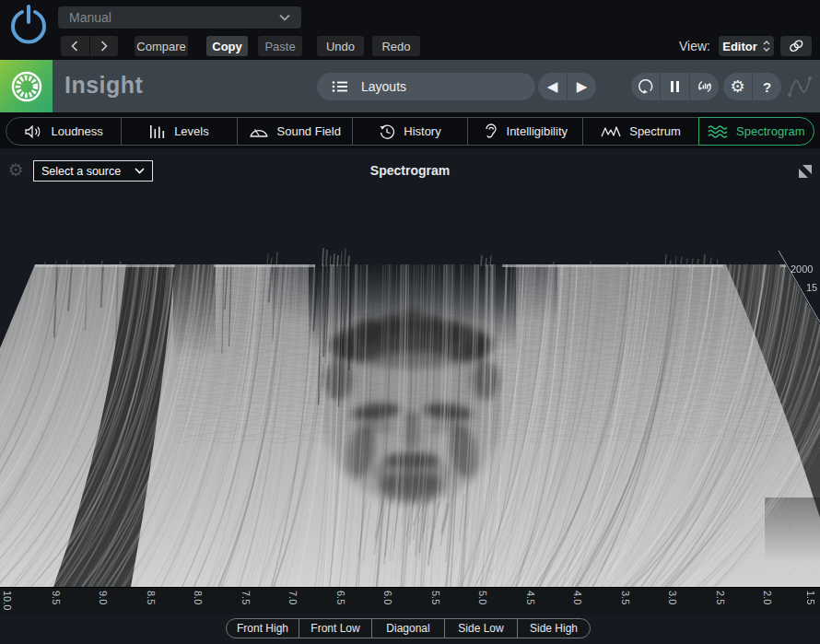 Image resolution: width=820 pixels, height=644 pixels. I want to click on view-angle-buttons: Front High Front Low Diagonal Side Low S…, so click(408, 628).